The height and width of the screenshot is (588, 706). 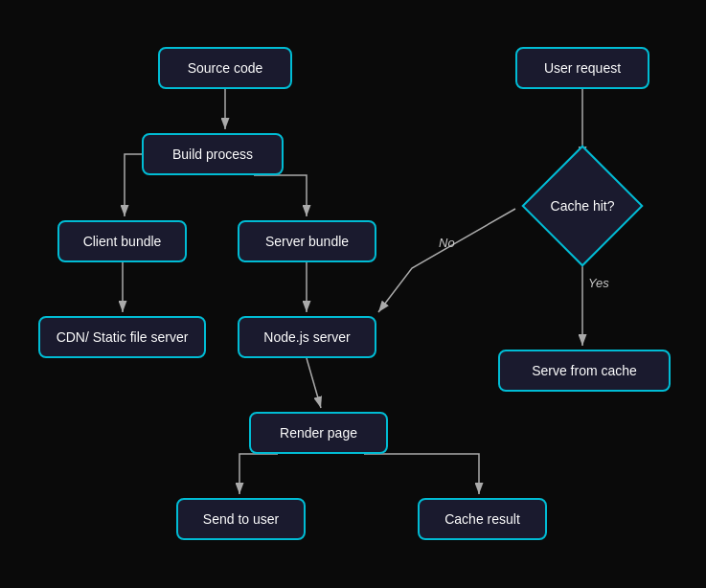 I want to click on user-request-node: User request, so click(x=582, y=68).